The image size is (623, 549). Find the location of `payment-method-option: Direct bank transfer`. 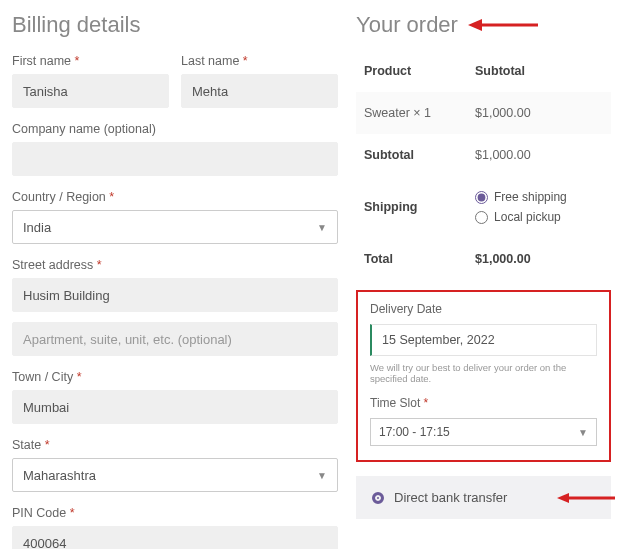

payment-method-option: Direct bank transfer is located at coordinates (484, 498).